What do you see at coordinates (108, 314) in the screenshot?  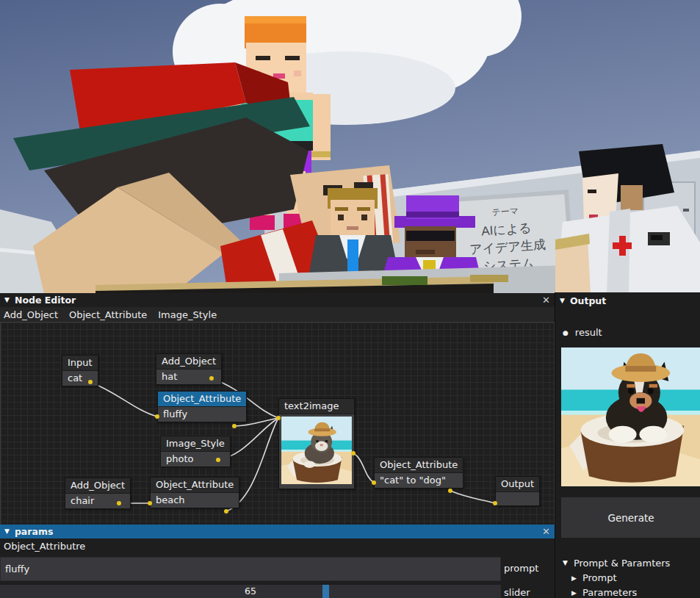 I see `menu-object-attribute: Object_Attribute` at bounding box center [108, 314].